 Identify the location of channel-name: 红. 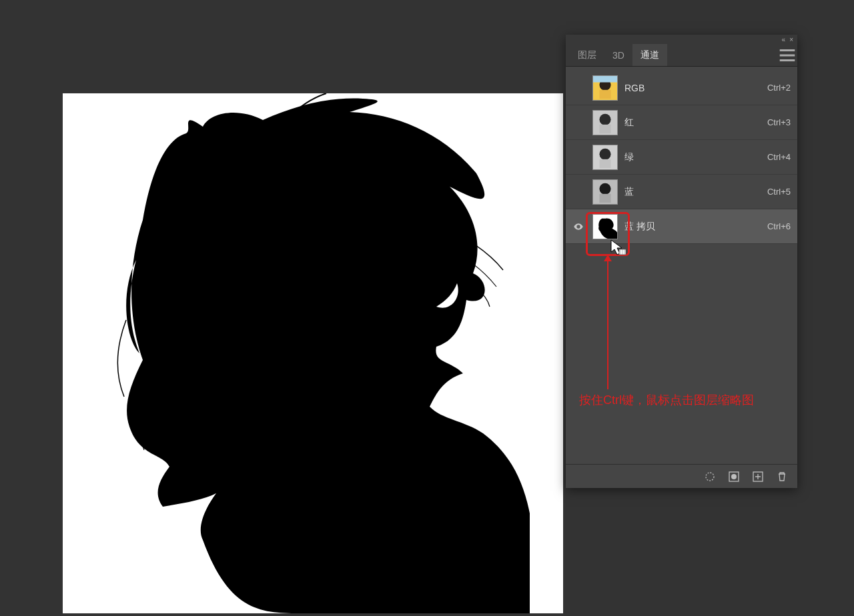
(693, 123).